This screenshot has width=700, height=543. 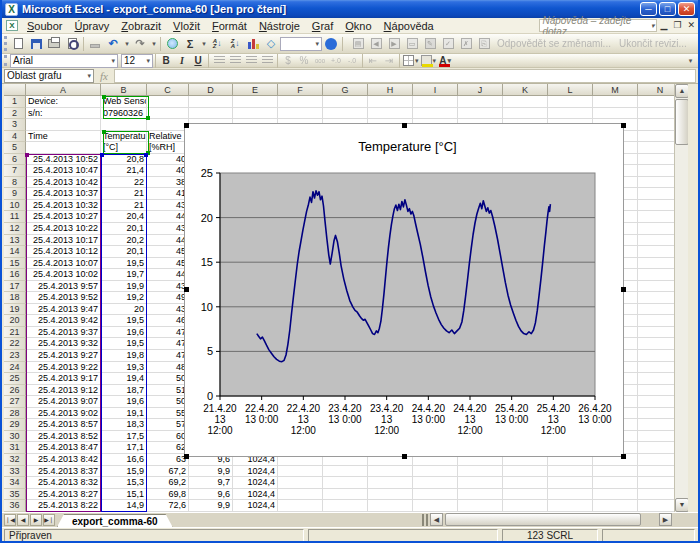 What do you see at coordinates (168, 333) in the screenshot?
I see `cell-C21: 47` at bounding box center [168, 333].